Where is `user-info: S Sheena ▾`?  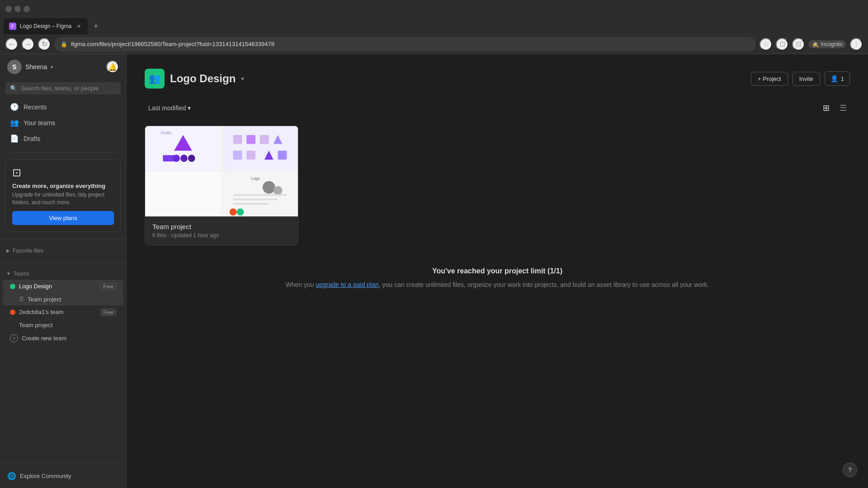 user-info: S Sheena ▾ is located at coordinates (30, 67).